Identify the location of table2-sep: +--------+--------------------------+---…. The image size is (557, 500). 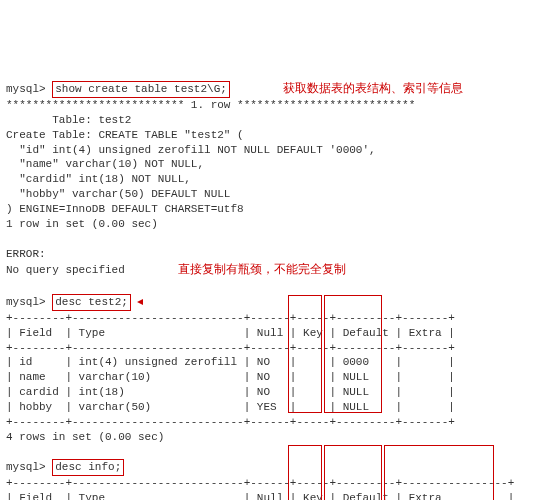
(260, 483).